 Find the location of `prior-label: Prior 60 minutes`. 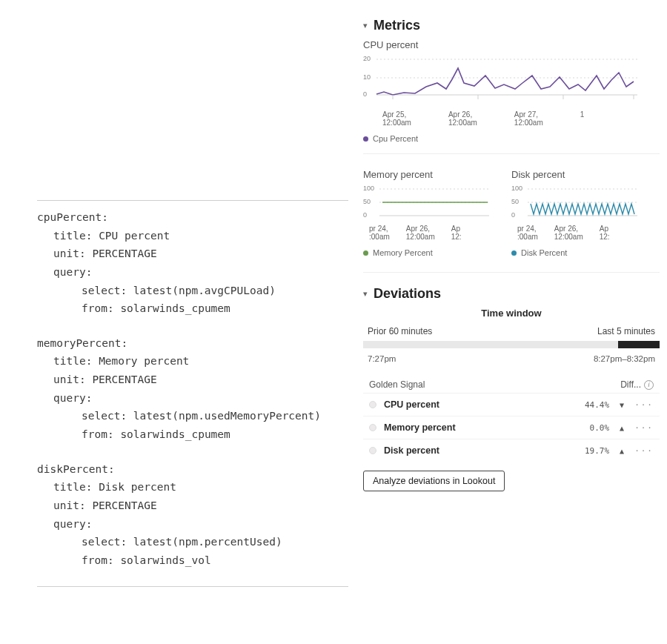

prior-label: Prior 60 minutes is located at coordinates (400, 331).